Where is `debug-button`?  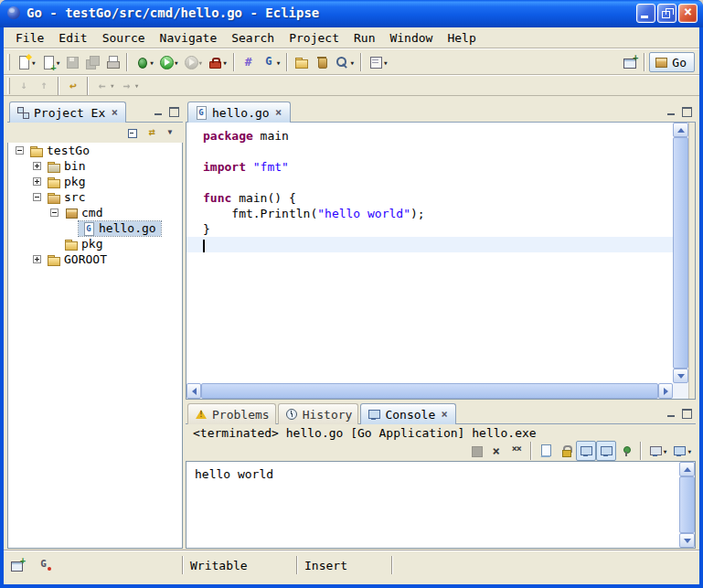 debug-button is located at coordinates (144, 62).